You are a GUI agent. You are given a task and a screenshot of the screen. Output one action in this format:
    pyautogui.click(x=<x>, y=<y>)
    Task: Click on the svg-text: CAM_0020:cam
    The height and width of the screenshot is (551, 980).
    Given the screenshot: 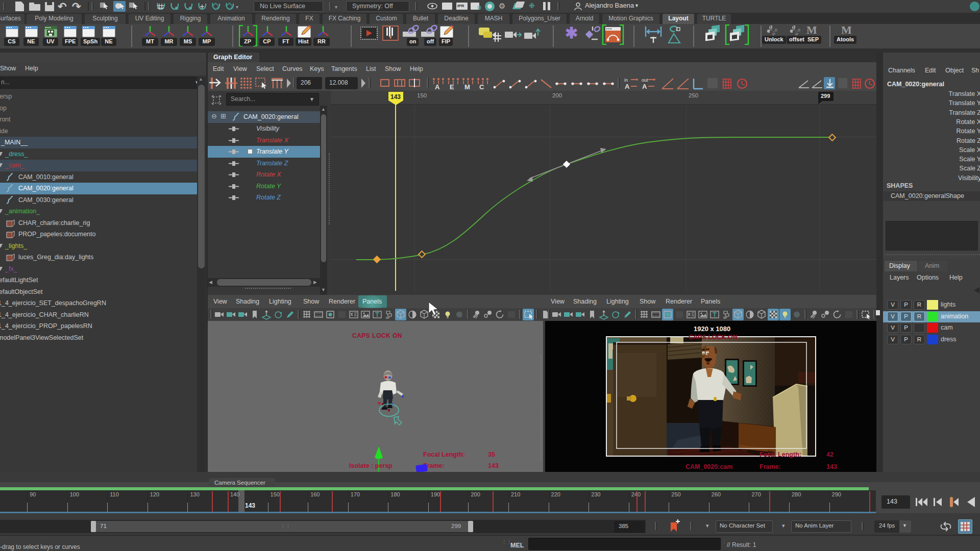 What is the action you would take?
    pyautogui.click(x=709, y=467)
    